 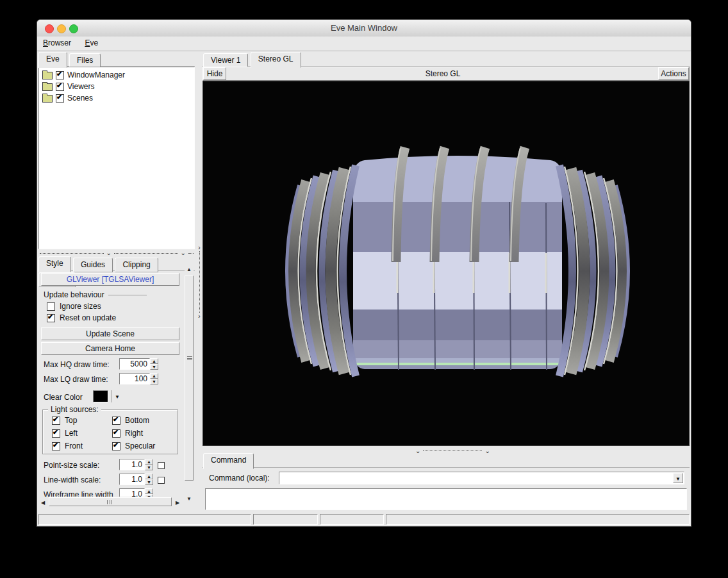 I want to click on scroll-right-icon: ▶, so click(x=178, y=502).